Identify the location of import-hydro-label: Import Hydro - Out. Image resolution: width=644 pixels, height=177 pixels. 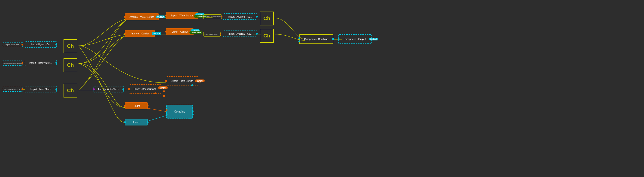
(41, 44).